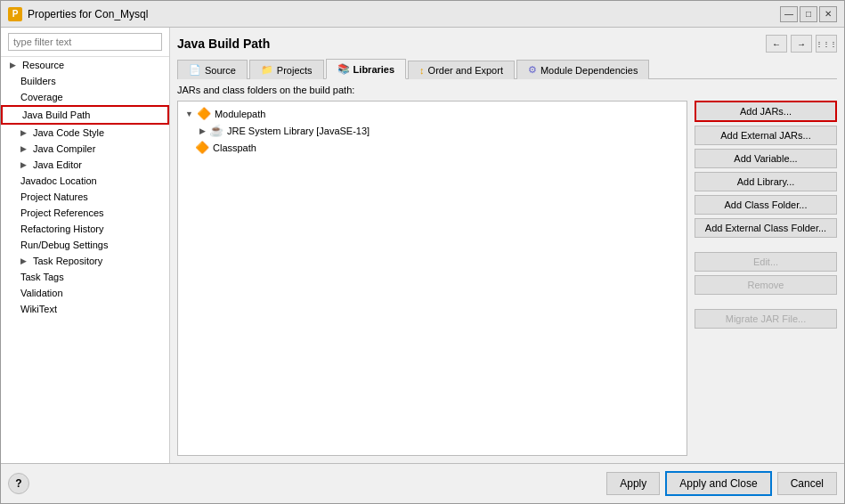 This screenshot has height=504, width=845. I want to click on sidebar-item-label: Javadoc Location, so click(59, 181).